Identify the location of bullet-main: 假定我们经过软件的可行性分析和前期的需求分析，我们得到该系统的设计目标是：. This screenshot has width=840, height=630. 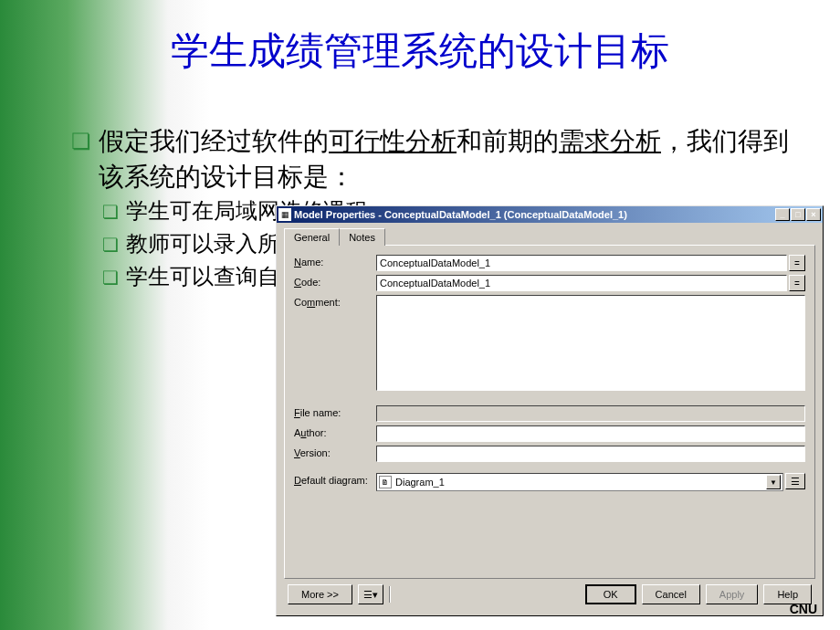
(433, 159).